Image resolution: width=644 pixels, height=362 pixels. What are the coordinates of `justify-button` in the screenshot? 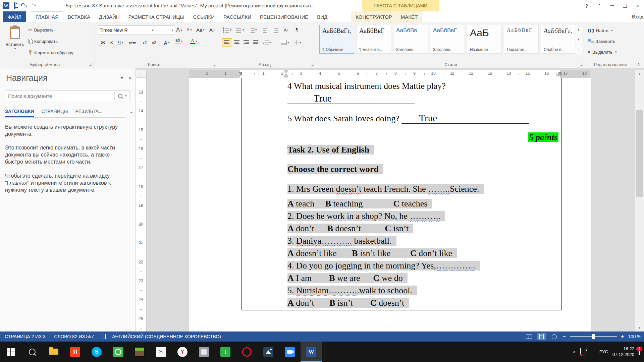 It's located at (256, 43).